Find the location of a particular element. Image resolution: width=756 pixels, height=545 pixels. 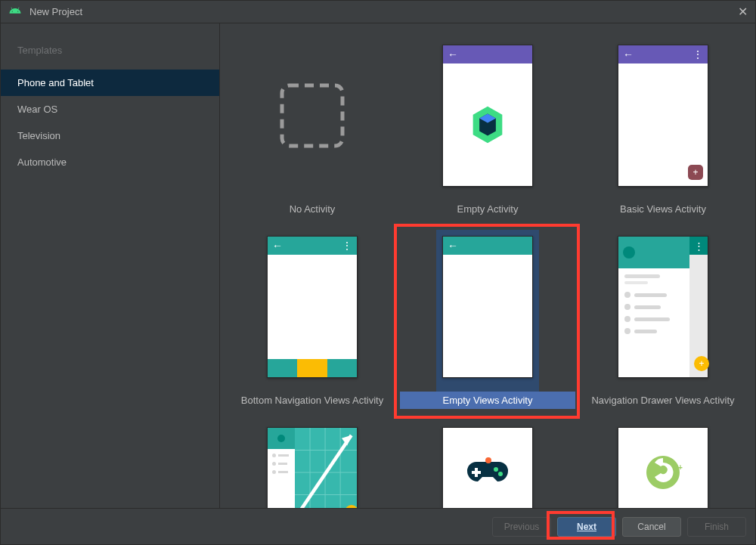

sidebar-item-label: Automotive is located at coordinates (42, 162).